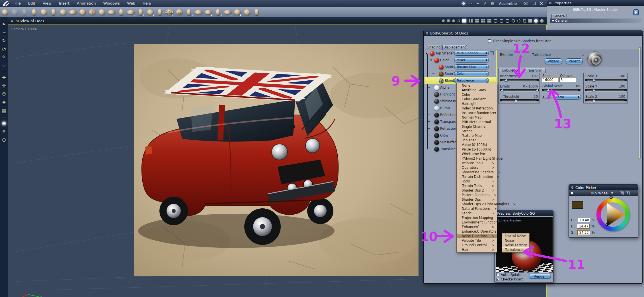  Describe the element at coordinates (477, 195) in the screenshot. I see `menu-option: Pattern Functions >` at that location.